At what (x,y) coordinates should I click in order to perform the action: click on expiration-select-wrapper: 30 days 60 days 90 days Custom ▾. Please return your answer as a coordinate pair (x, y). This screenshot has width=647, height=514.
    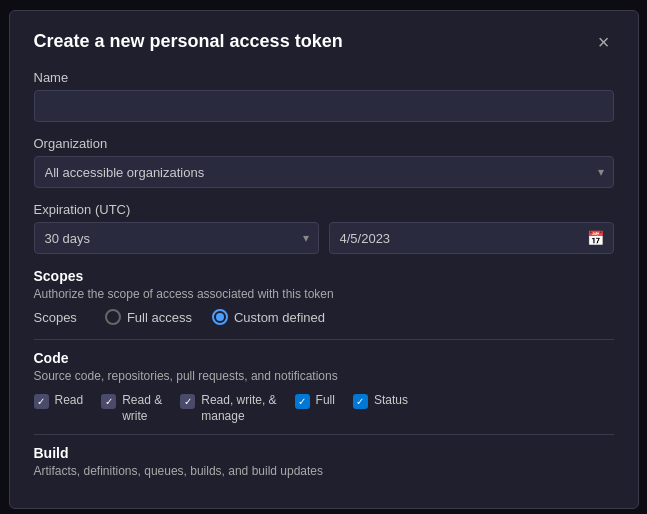
    Looking at the image, I should click on (176, 238).